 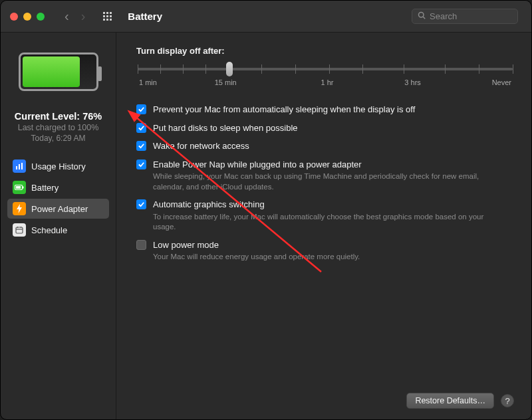 I want to click on sidebar-item-label: Power Adapter, so click(x=60, y=209).